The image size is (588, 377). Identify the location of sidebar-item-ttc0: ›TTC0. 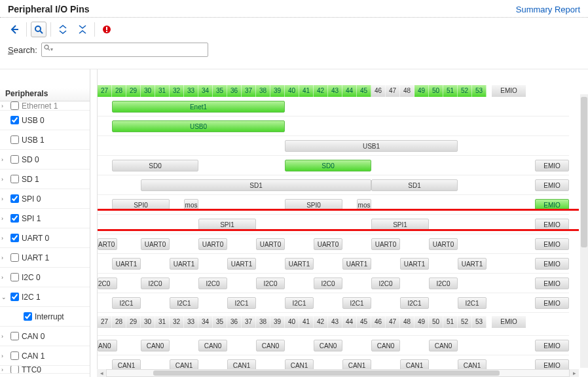
(45, 370).